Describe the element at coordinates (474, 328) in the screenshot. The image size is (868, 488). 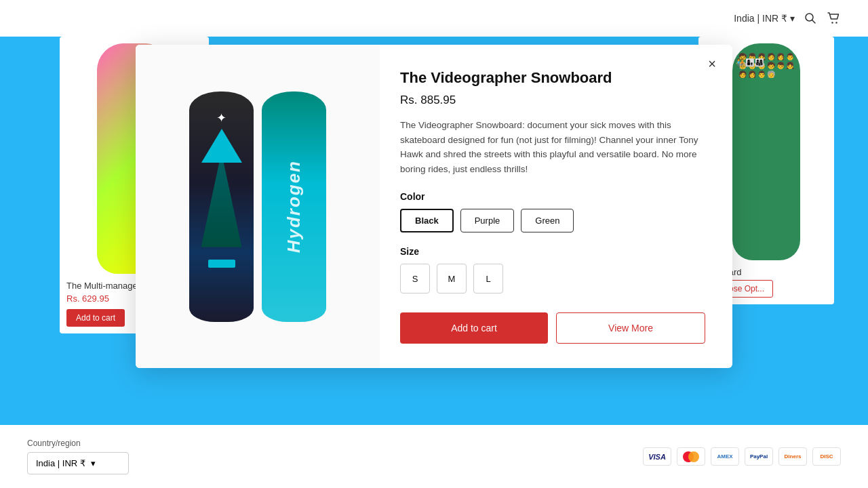
I see `add-to-cart-button: Add to cart` at that location.